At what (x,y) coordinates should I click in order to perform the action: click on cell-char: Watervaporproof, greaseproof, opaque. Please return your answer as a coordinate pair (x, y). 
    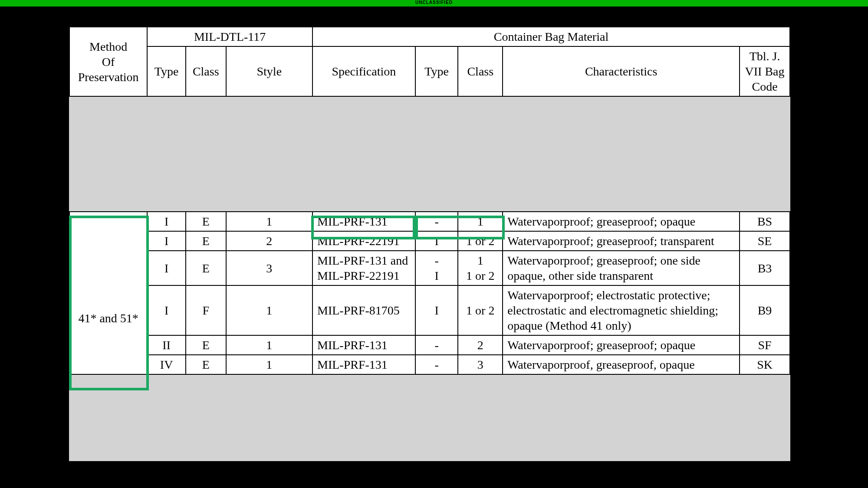
    Looking at the image, I should click on (621, 364).